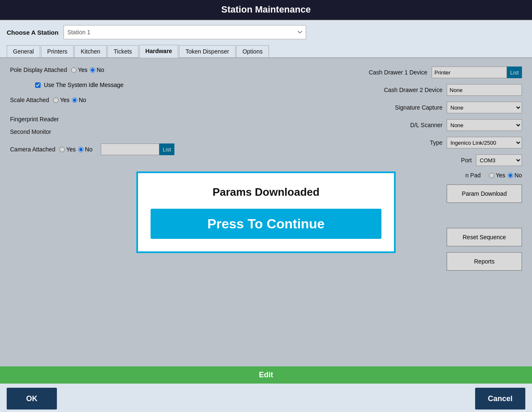  I want to click on modal-box: Params Downloaded Press To Continue, so click(266, 212).